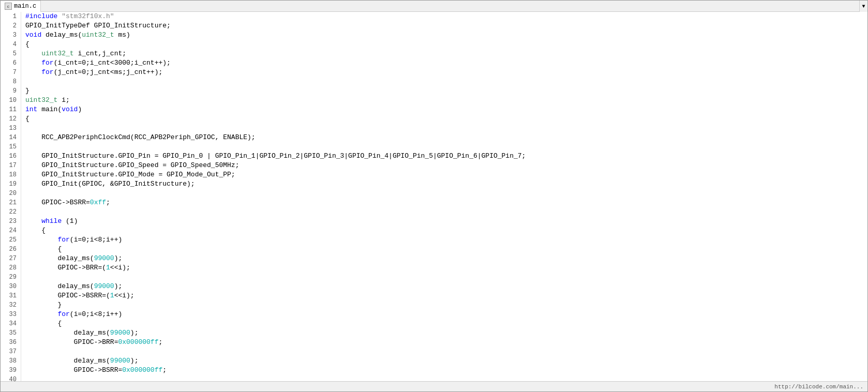  I want to click on code-line: GPIO_InitStructure.GPIO_Pin = GPIO_Pin_0…, so click(446, 156).